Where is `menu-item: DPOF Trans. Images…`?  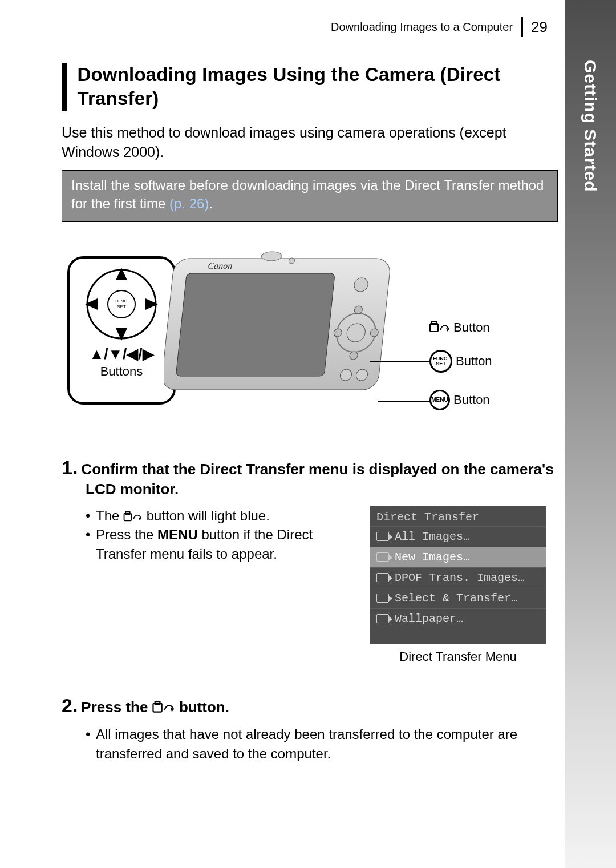 menu-item: DPOF Trans. Images… is located at coordinates (458, 578).